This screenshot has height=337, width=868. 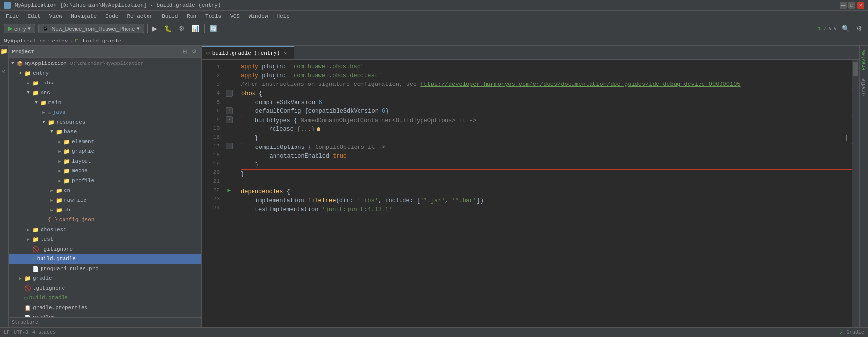 What do you see at coordinates (213, 84) in the screenshot?
I see `line-num-3: 3` at bounding box center [213, 84].